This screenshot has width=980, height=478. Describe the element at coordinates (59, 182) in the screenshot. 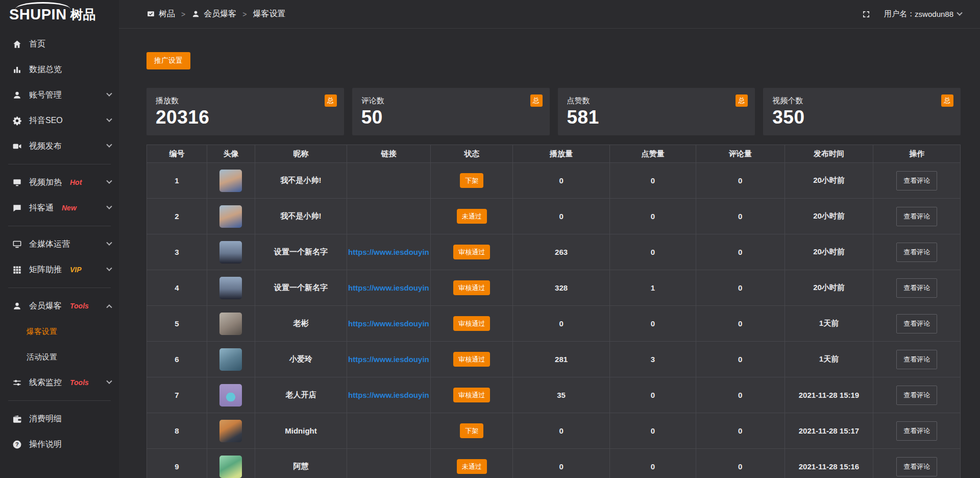

I see `sidebar-item-视频加热: 视频加热Hot` at that location.